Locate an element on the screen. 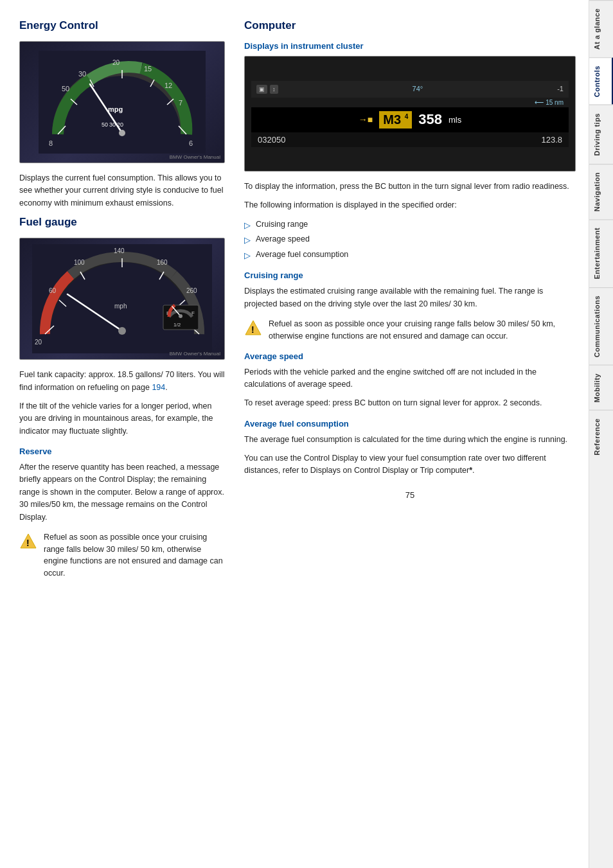  average-speed-title: Average speed is located at coordinates (410, 356).